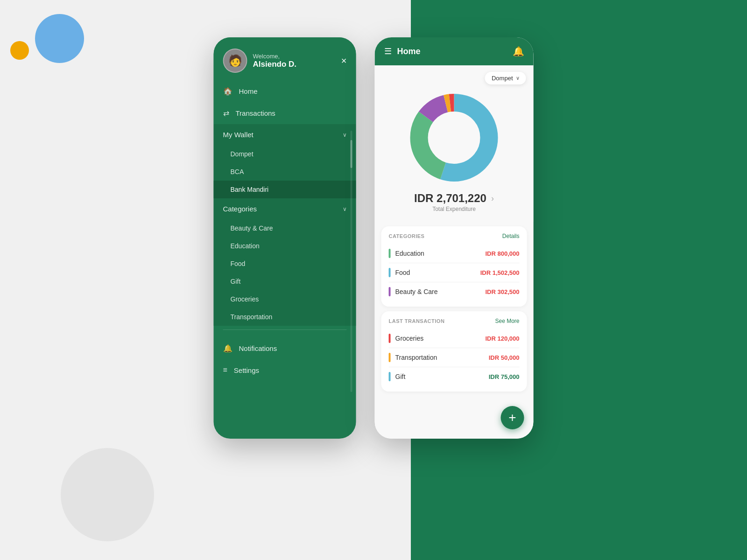  What do you see at coordinates (20, 50) in the screenshot?
I see `decorative-circle-orange` at bounding box center [20, 50].